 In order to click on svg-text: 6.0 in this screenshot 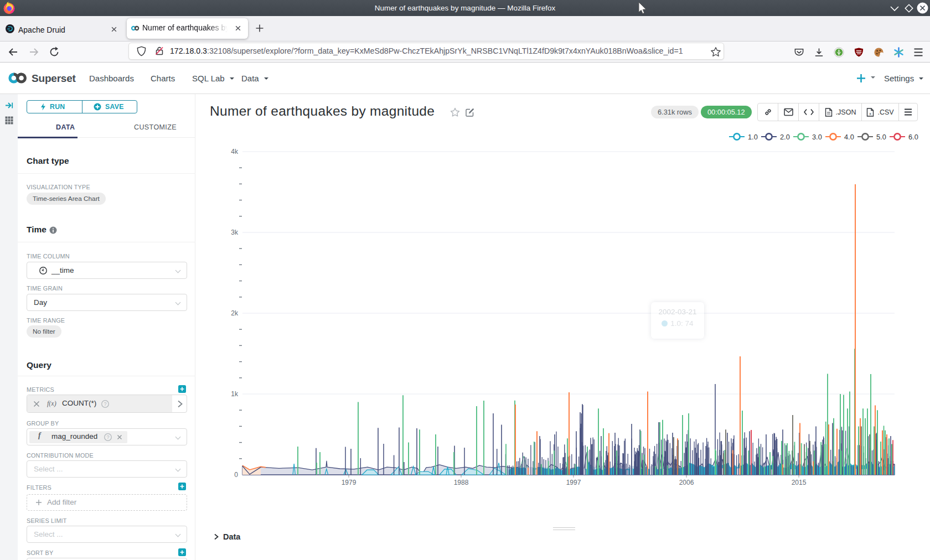, I will do `click(913, 137)`.